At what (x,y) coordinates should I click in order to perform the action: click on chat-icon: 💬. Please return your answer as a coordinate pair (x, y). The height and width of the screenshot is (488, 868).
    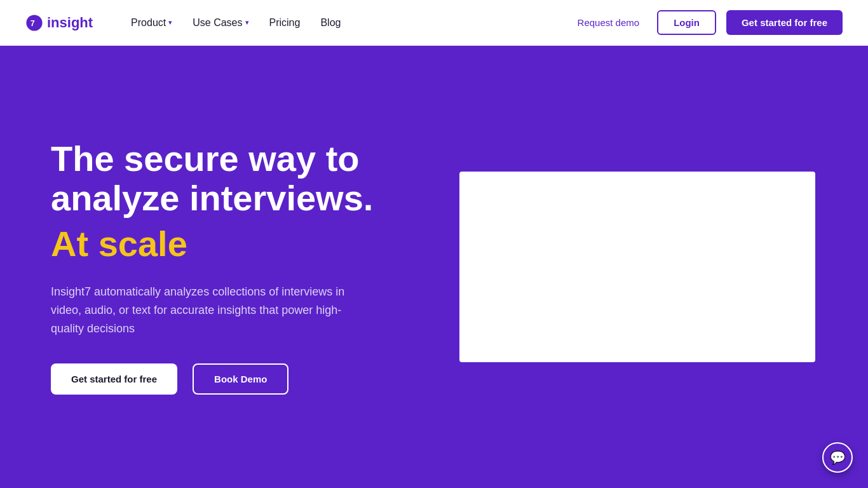
    Looking at the image, I should click on (837, 458).